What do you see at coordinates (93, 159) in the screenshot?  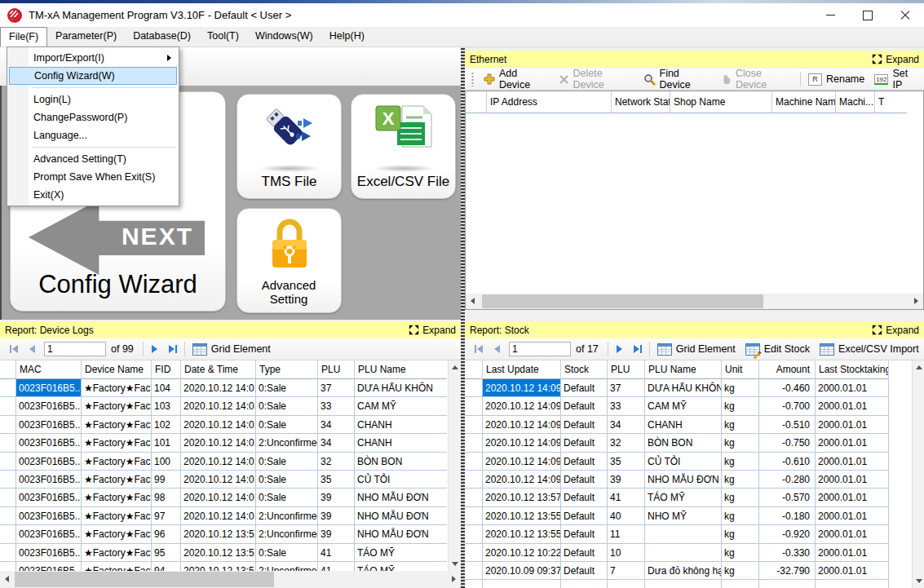 I see `menu-item-advanced-setting: Advanced Setting(T)` at bounding box center [93, 159].